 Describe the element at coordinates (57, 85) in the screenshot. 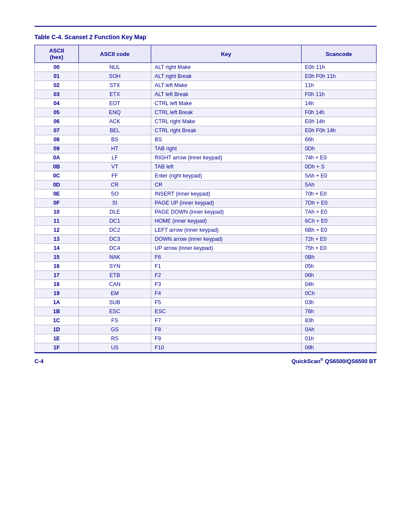

I see `table-cell-2-0: 02` at that location.